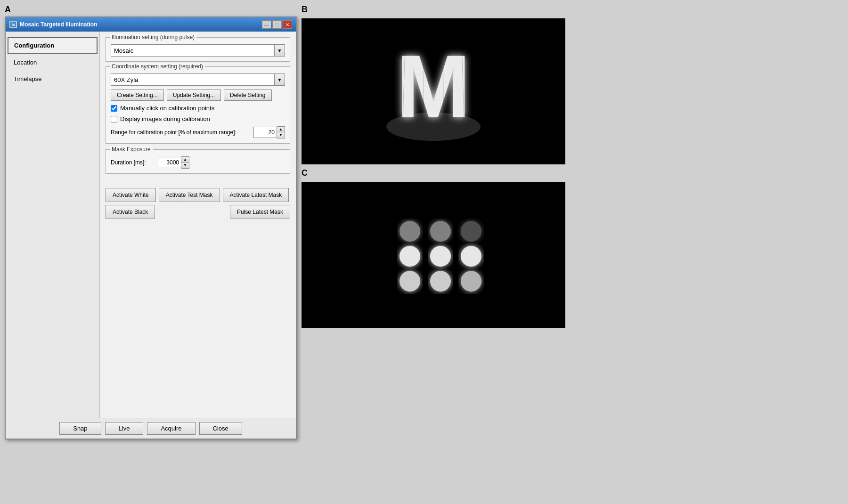 Image resolution: width=848 pixels, height=504 pixels. What do you see at coordinates (173, 163) in the screenshot?
I see `duration-spinbox: 3000 ▲ ▼` at bounding box center [173, 163].